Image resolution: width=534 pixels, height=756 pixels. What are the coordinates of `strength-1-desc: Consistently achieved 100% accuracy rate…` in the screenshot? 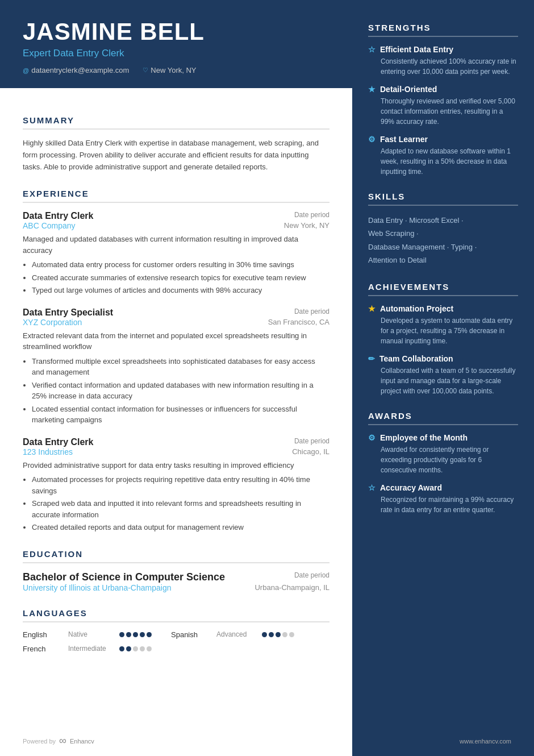 It's located at (443, 67).